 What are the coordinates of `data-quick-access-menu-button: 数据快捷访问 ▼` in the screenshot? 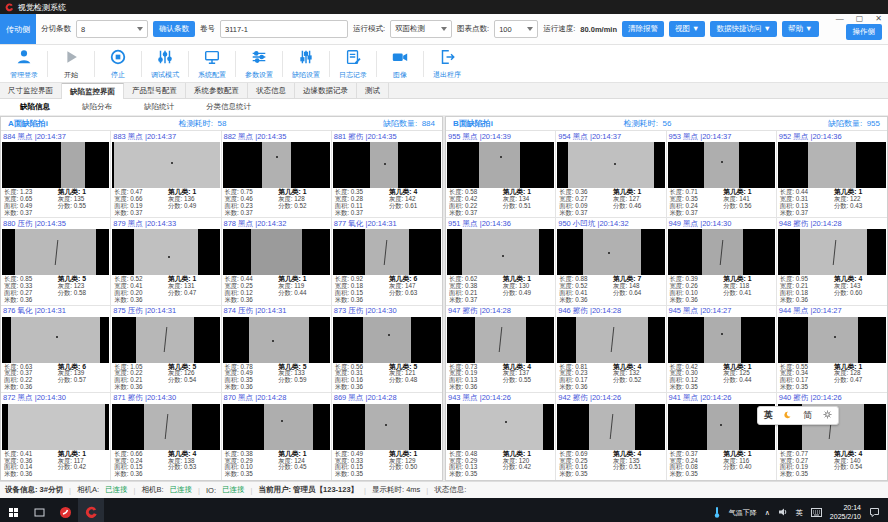 It's located at (744, 29).